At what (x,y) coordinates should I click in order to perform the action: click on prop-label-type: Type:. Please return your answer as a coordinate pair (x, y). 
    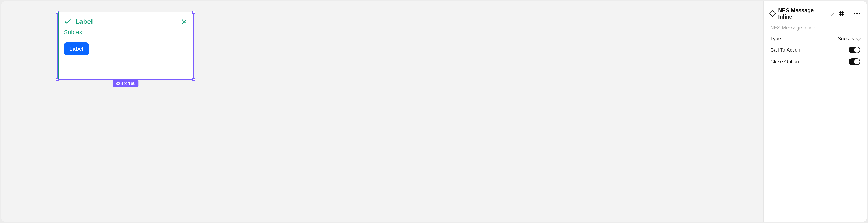
    Looking at the image, I should click on (776, 38).